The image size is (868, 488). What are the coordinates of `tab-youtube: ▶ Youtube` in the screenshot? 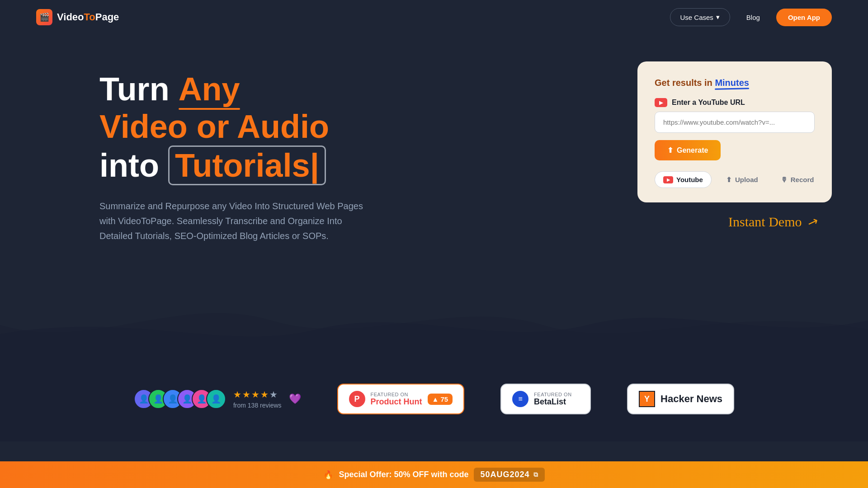 It's located at (683, 180).